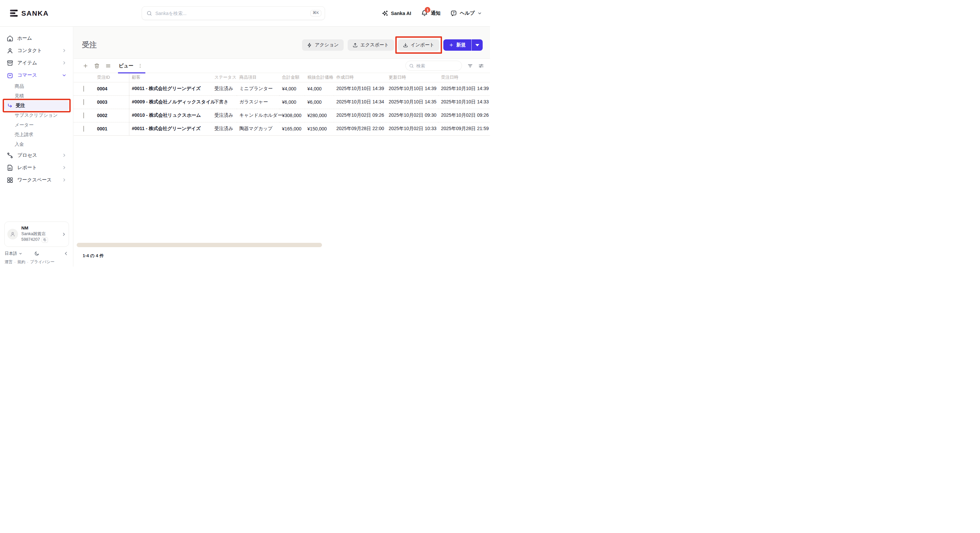 This screenshot has height=533, width=980. What do you see at coordinates (13, 234) in the screenshot?
I see `avatar` at bounding box center [13, 234].